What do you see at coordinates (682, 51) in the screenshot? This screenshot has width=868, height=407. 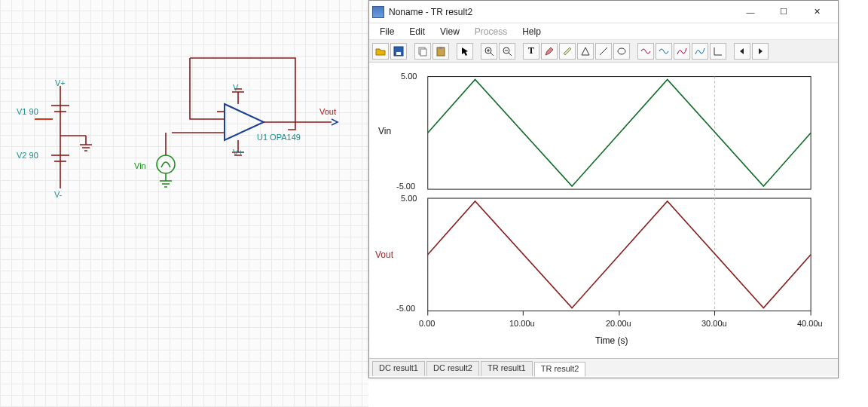 I see `curve1-icon` at bounding box center [682, 51].